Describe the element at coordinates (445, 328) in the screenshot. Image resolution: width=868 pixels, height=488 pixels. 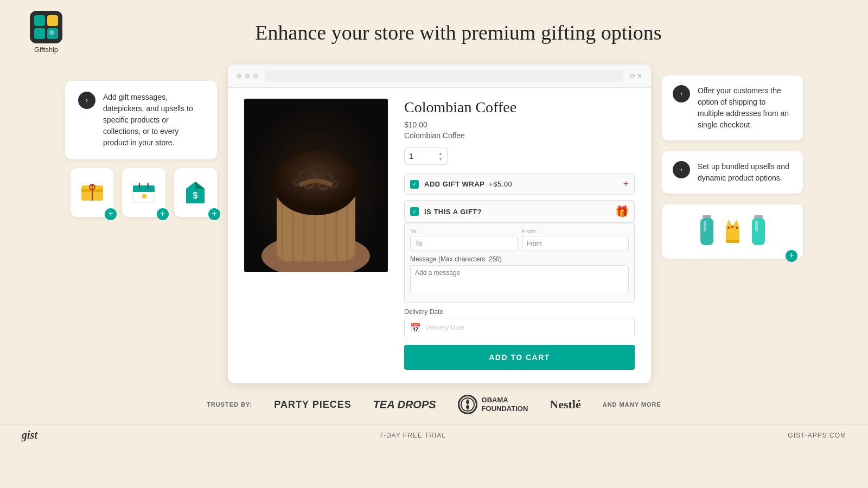
I see `delivery-placeholder: Delivery Date` at that location.